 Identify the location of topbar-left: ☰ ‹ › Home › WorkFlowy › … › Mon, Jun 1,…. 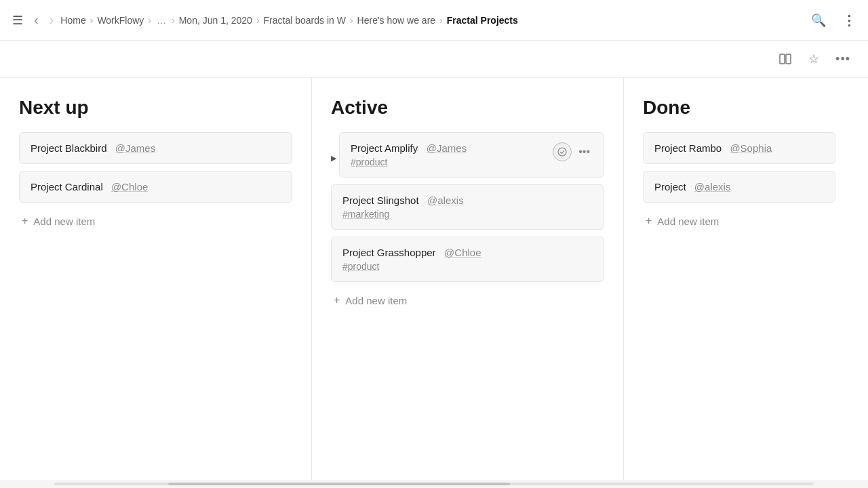
(406, 20).